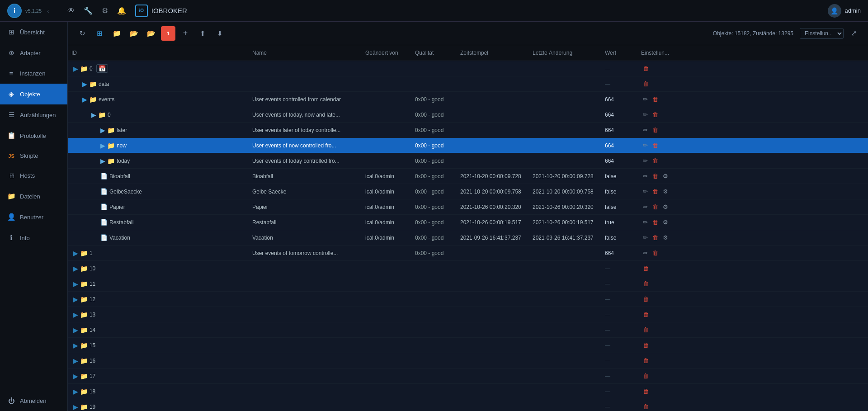  Describe the element at coordinates (468, 99) in the screenshot. I see `table-row: ▶ 📁eventsUser events controlled from cal…` at that location.